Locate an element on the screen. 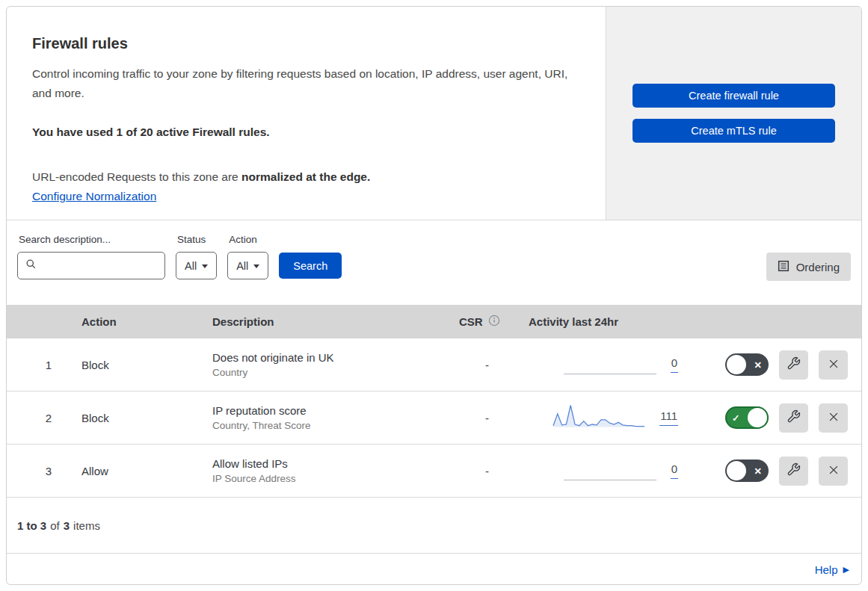 The image size is (868, 591). activity-count: 111 is located at coordinates (668, 418).